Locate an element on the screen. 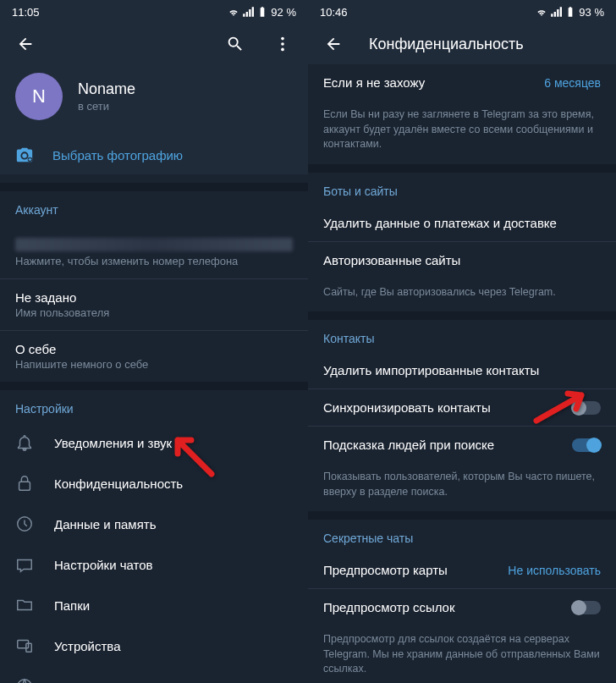 This screenshot has height=683, width=616. username-row: Не задано Имя пользователя is located at coordinates (154, 305).